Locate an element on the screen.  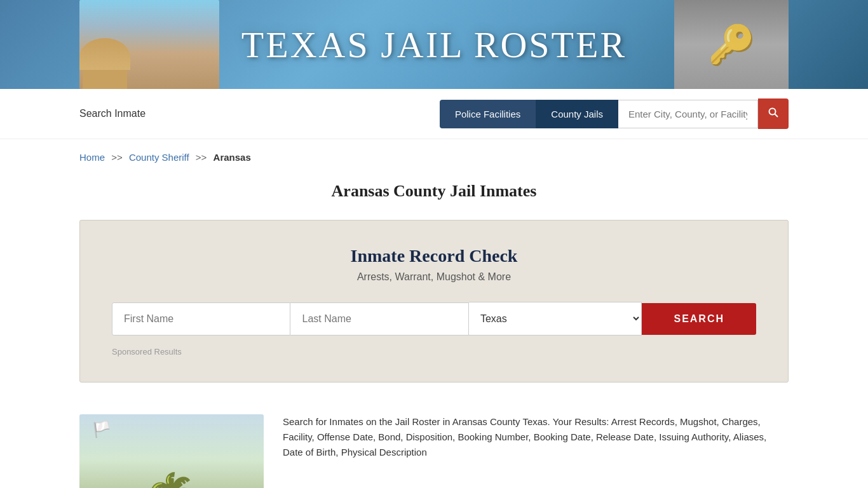
county-jails-button: County Jails is located at coordinates (577, 114).